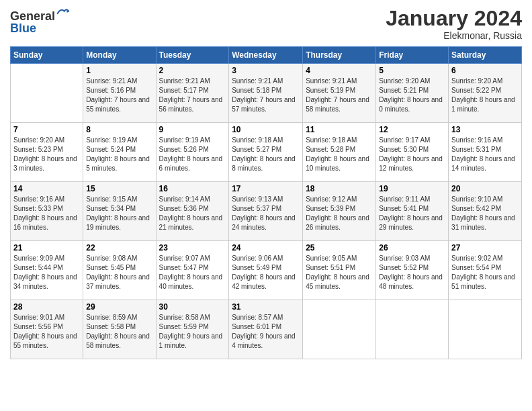 This screenshot has width=532, height=411. I want to click on sunset: Sunset: 5:26 PM, so click(184, 149).